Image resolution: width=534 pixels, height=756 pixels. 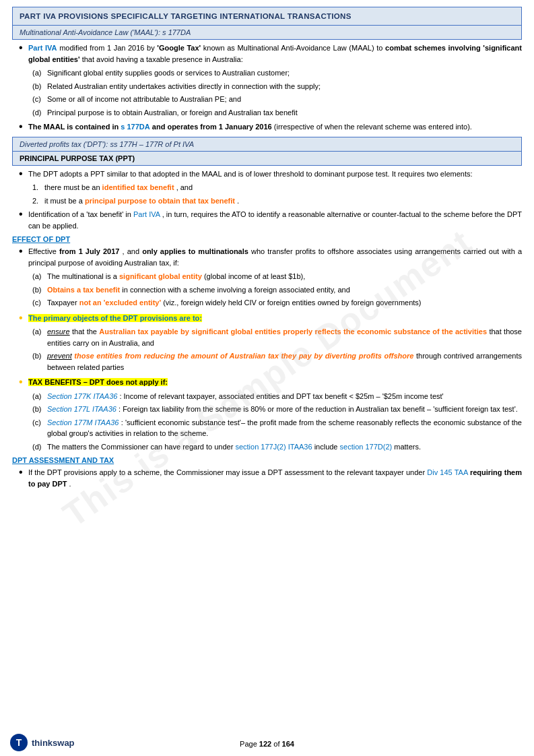 What do you see at coordinates (249, 744) in the screenshot?
I see `footer-page-text: Page` at bounding box center [249, 744].